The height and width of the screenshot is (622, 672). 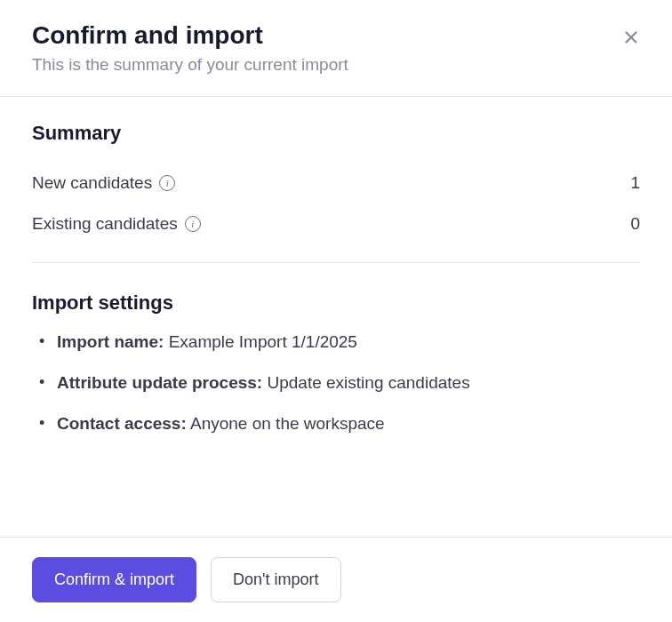 What do you see at coordinates (336, 133) in the screenshot?
I see `summary-heading: Summary` at bounding box center [336, 133].